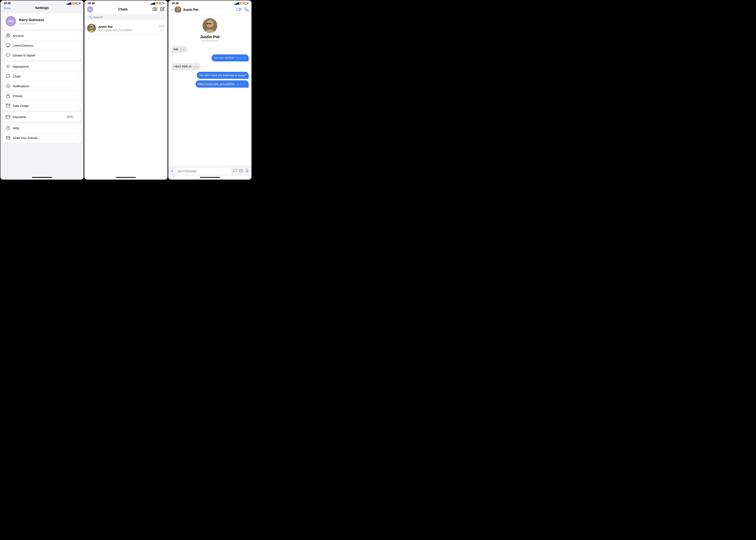  Describe the element at coordinates (42, 106) in the screenshot. I see `data-usage-row: Data Usage ›` at that location.